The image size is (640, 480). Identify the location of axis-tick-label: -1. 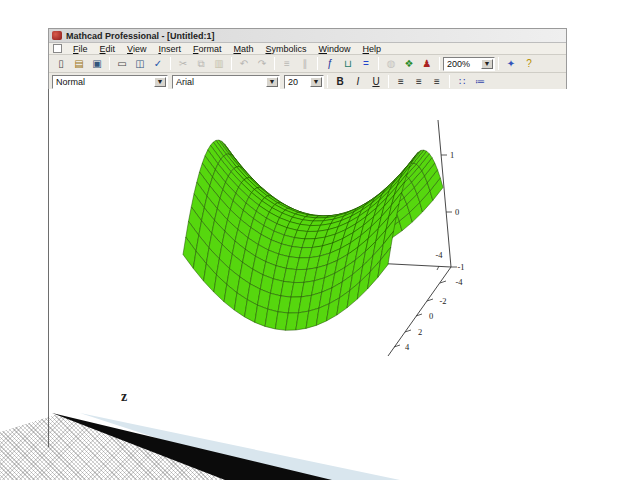
(460, 267).